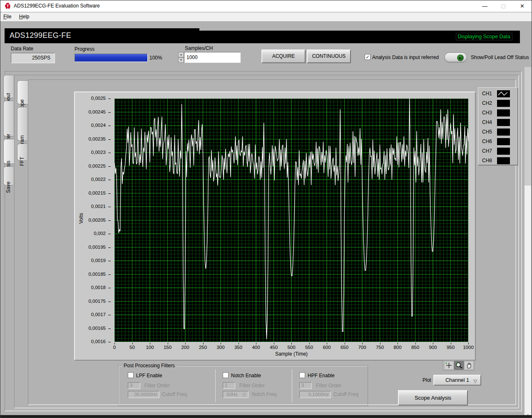 This screenshot has width=532, height=418. What do you see at coordinates (181, 60) in the screenshot?
I see `spinner-down-icon: ▼` at bounding box center [181, 60].